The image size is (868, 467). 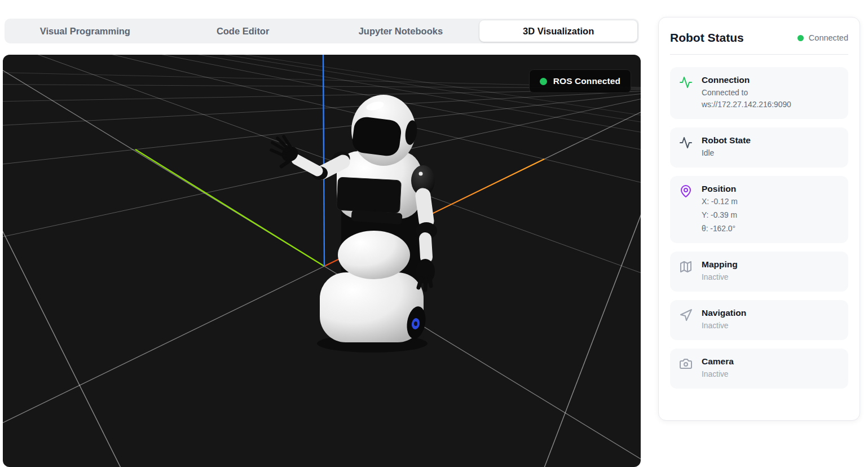 What do you see at coordinates (374, 255) in the screenshot?
I see `robot-belly` at bounding box center [374, 255].